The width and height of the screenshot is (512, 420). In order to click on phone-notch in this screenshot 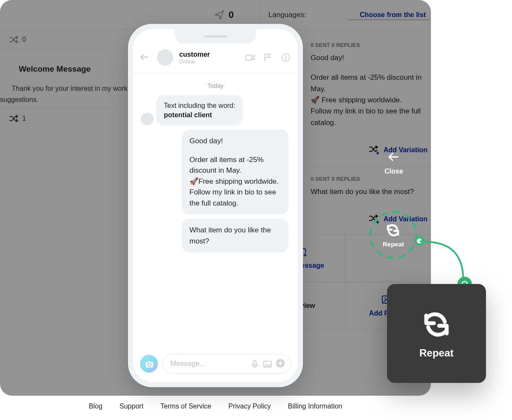, I will do `click(215, 36)`.